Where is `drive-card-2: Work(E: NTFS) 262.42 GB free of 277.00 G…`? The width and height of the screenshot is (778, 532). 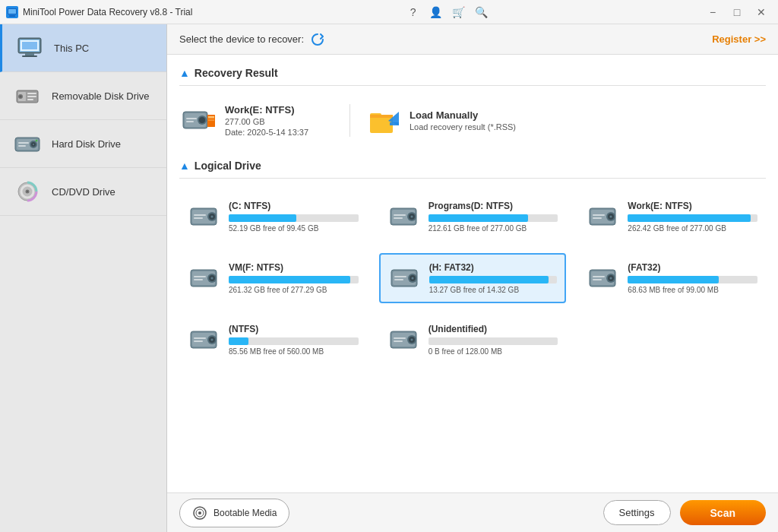
drive-card-2: Work(E: NTFS) 262.42 GB free of 277.00 G… is located at coordinates (672, 217).